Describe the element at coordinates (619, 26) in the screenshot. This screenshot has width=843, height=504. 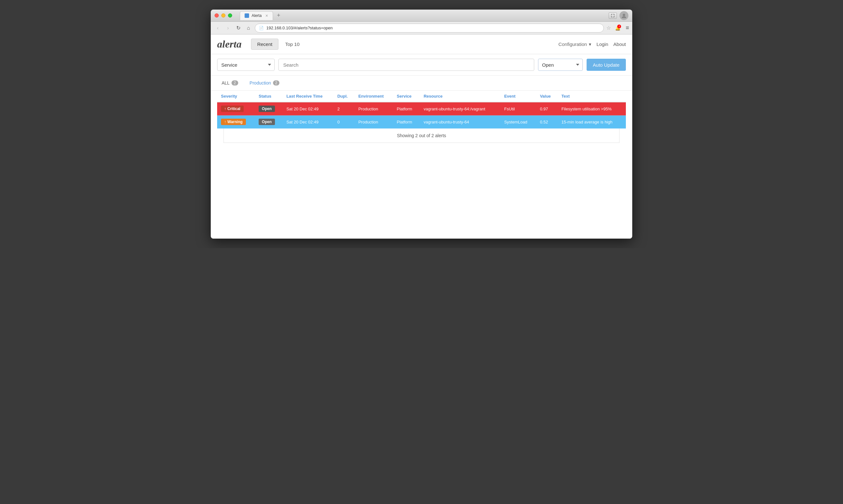
I see `notification-badge: 2` at that location.